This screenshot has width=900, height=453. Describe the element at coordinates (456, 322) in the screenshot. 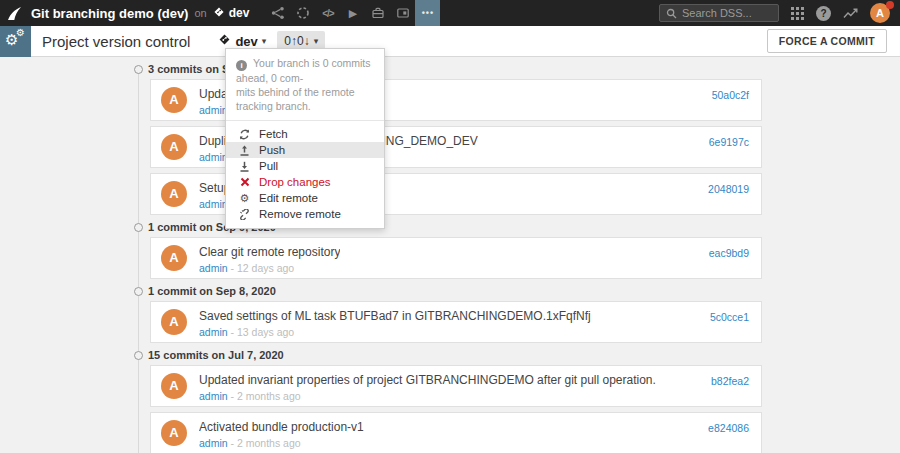

I see `commit-card: A Saved settings of ML task BTUFBad7 in …` at that location.